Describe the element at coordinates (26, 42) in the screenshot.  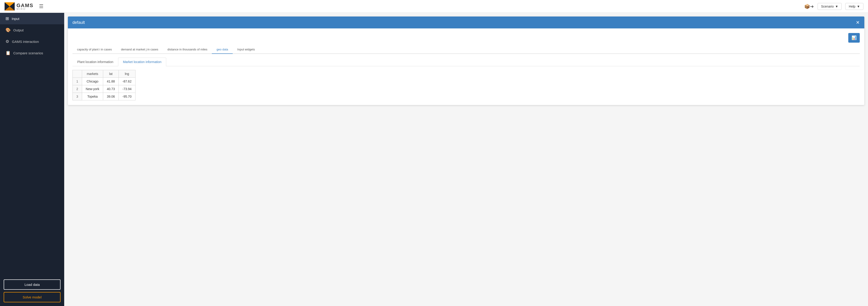
I see `sidebar-item-label: GAMS interaction` at that location.